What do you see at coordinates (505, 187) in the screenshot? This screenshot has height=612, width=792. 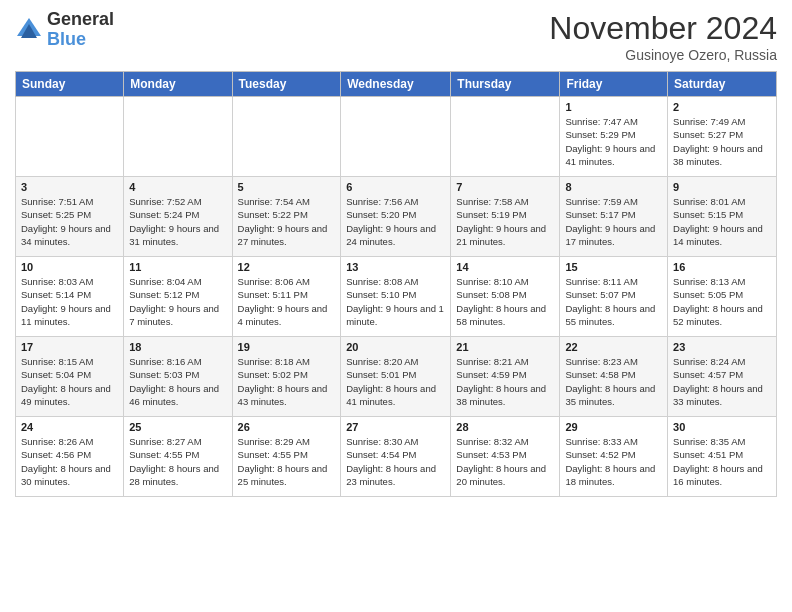 I see `day-number: 7` at bounding box center [505, 187].